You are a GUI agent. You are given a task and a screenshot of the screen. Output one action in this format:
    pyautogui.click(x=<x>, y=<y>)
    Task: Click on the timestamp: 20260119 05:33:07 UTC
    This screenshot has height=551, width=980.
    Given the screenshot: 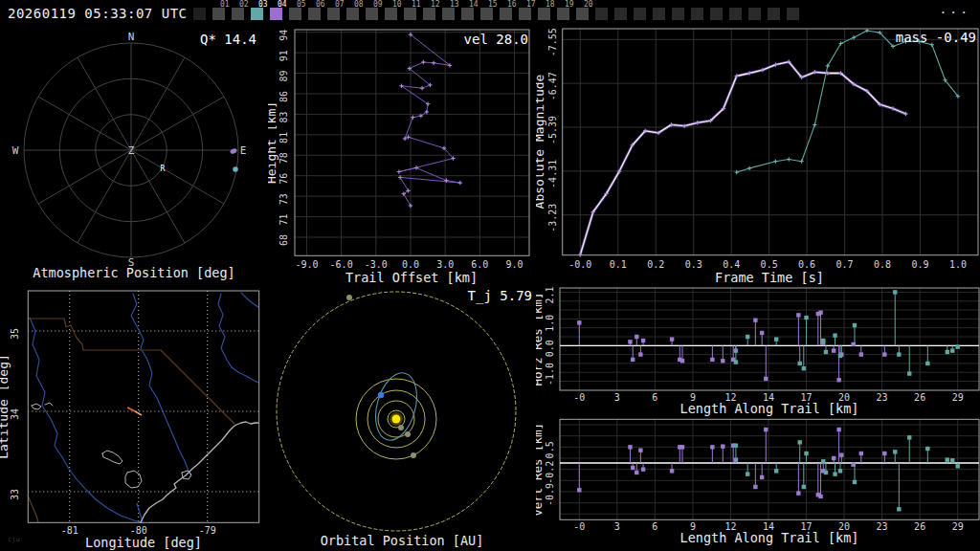 What is the action you would take?
    pyautogui.click(x=94, y=11)
    